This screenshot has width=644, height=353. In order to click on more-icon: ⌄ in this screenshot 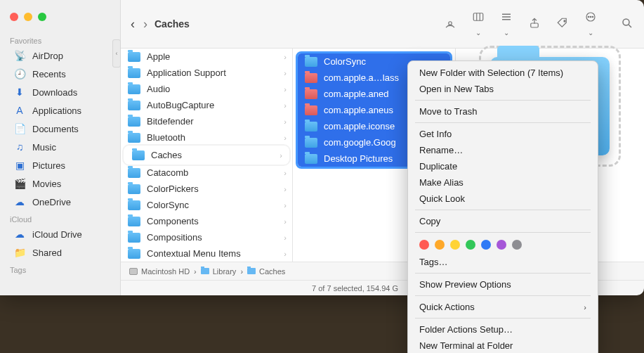, I will do `click(591, 24)`.